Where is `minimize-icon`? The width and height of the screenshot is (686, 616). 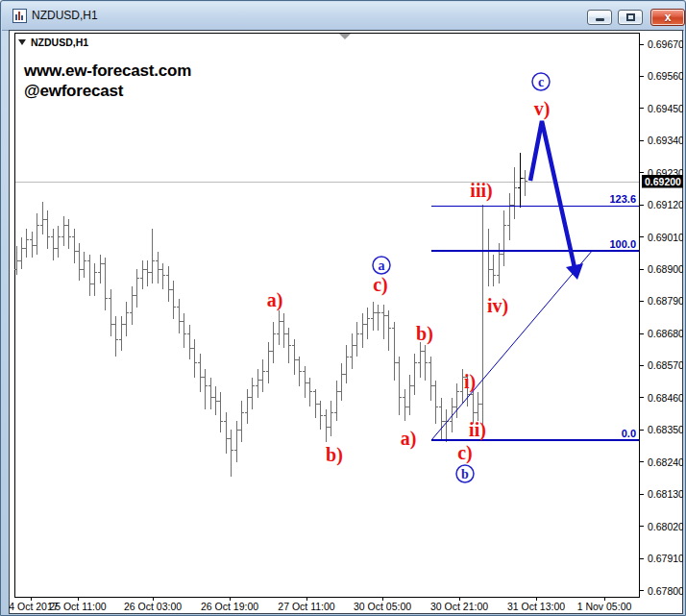 minimize-icon is located at coordinates (600, 19).